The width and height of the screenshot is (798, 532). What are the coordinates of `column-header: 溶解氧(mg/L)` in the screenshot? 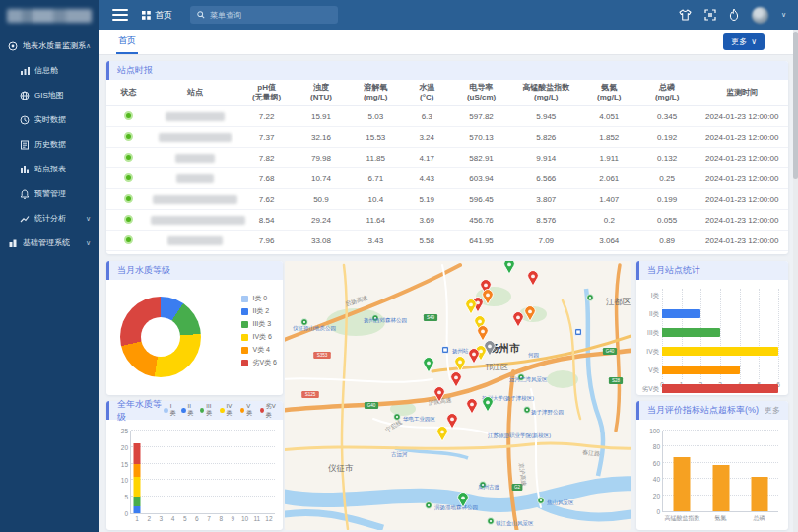 It's located at (376, 93).